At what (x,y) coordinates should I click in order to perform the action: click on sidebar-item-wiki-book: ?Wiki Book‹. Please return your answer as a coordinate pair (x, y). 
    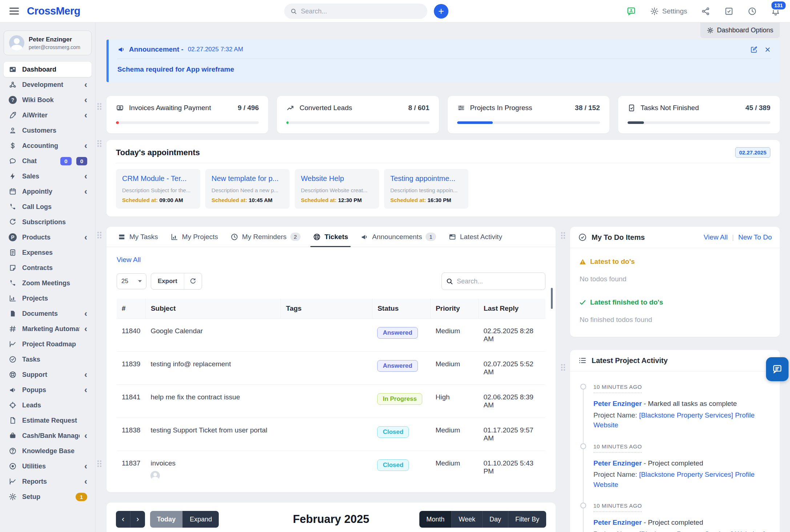
    Looking at the image, I should click on (48, 100).